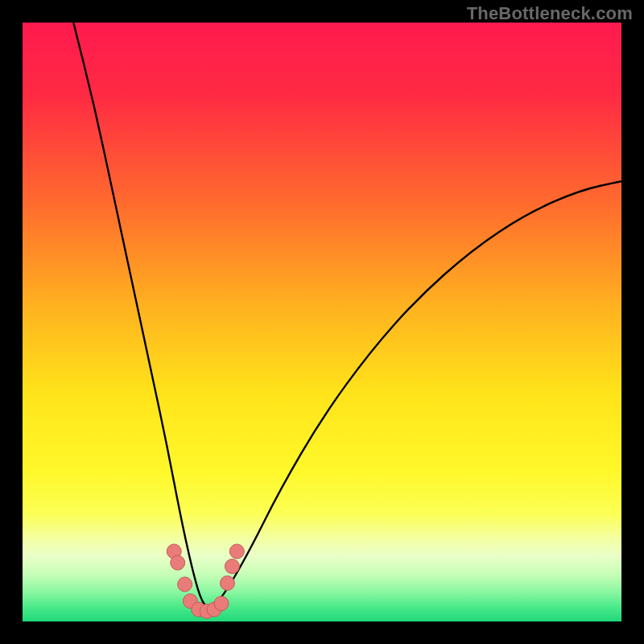  What do you see at coordinates (550, 14) in the screenshot?
I see `watermark-text: TheBottleneck.com` at bounding box center [550, 14].